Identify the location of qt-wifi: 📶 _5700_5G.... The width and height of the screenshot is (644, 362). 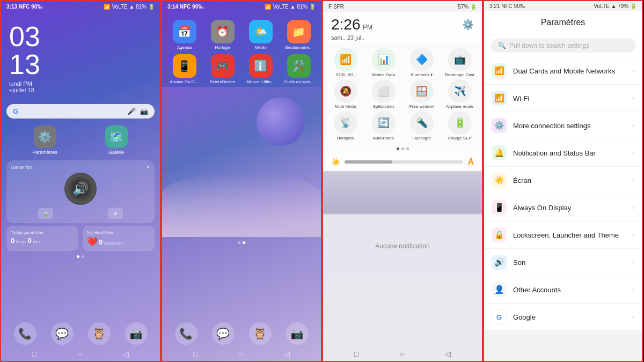
(346, 62).